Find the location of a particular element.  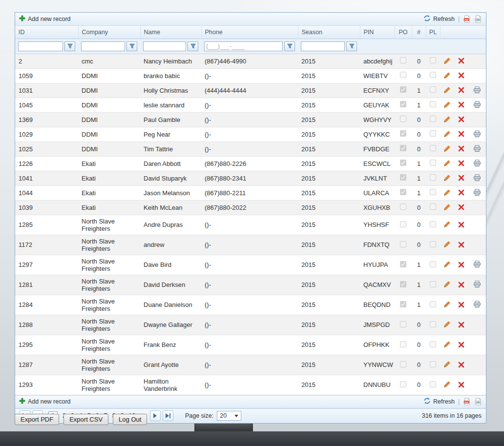

cell-pin: DNNUBU is located at coordinates (377, 385).